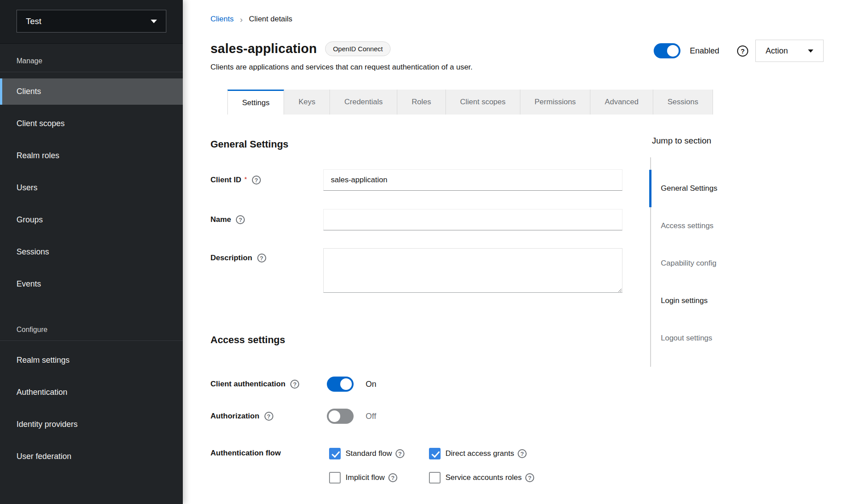 This screenshot has width=849, height=504. I want to click on sidebar-item-groups: Groups, so click(91, 220).